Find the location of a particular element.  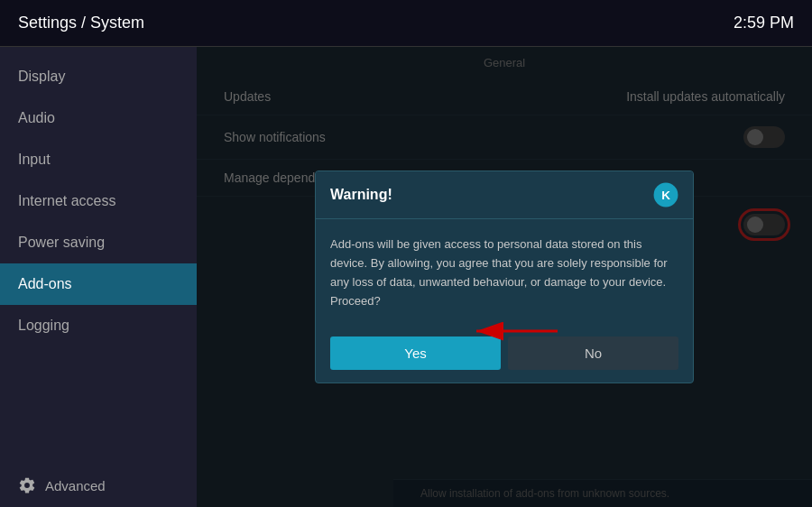

app-header: Settings / System 2:59 PM is located at coordinates (406, 23).